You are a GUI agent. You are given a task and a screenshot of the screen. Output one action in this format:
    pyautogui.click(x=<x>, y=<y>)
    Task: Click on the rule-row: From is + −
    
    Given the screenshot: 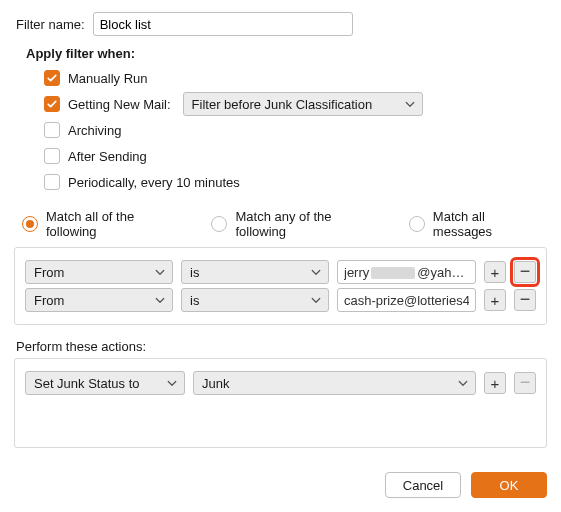 What is the action you would take?
    pyautogui.click(x=280, y=300)
    